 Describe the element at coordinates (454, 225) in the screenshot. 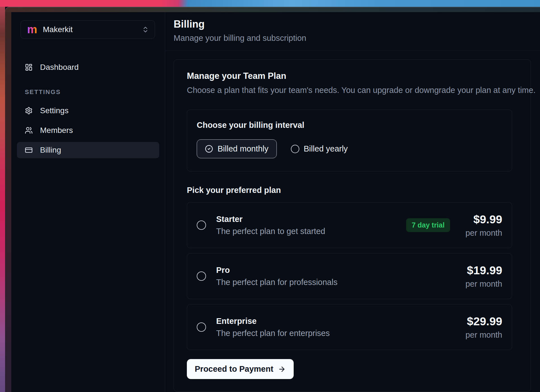

I see `plan-right: 7 day trial $9.99 per month` at that location.